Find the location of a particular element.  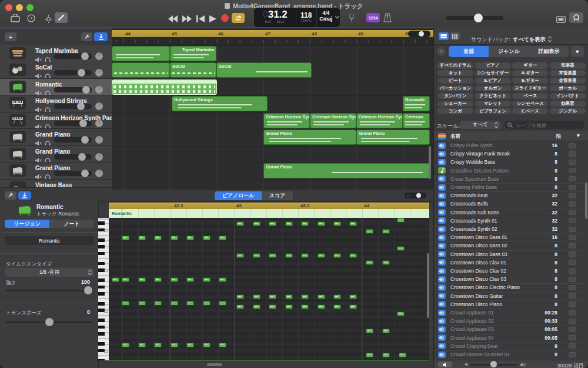

region-unnamed is located at coordinates (165, 87).